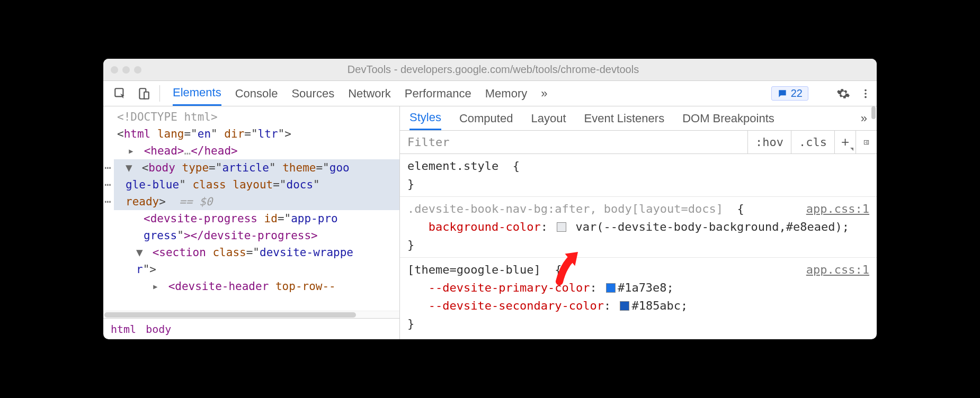 The width and height of the screenshot is (980, 398). What do you see at coordinates (256, 252) in the screenshot?
I see `dom-section: ▼ <section class="devsite-wrappe` at bounding box center [256, 252].